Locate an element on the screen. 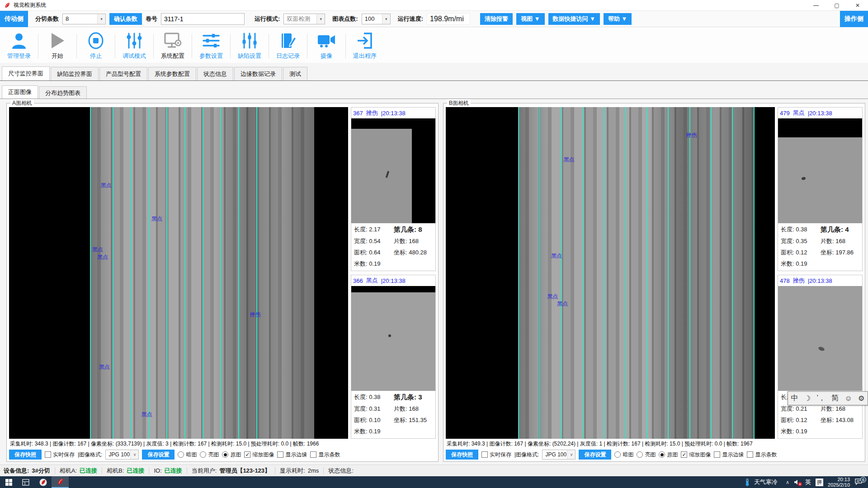 The width and height of the screenshot is (868, 488). clear-alarm-button: 清除报警 is located at coordinates (496, 19).